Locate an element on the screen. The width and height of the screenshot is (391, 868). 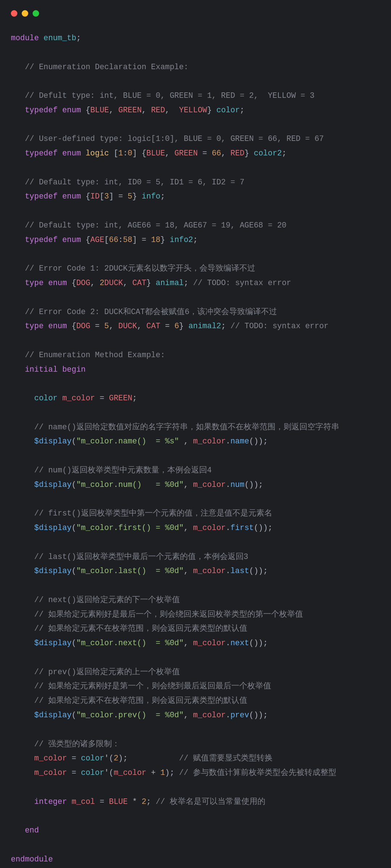
minimize-icon is located at coordinates (25, 13).